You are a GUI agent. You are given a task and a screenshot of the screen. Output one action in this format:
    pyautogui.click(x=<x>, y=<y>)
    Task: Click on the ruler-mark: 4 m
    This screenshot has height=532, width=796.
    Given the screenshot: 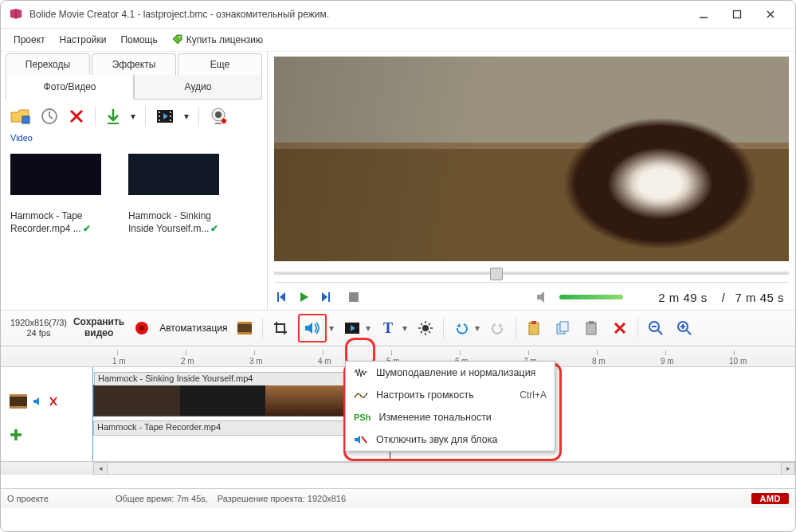 What is the action you would take?
    pyautogui.click(x=325, y=362)
    